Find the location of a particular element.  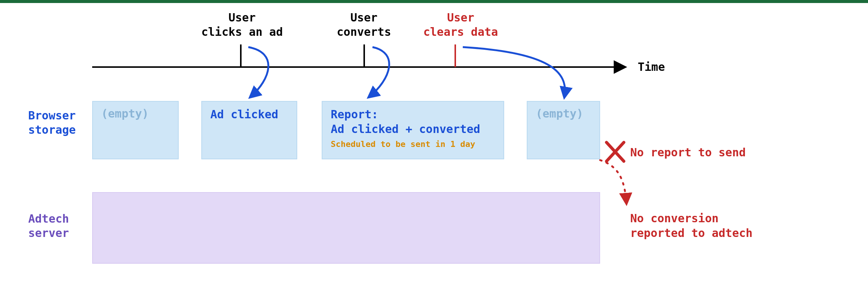

axis-label-time: Time is located at coordinates (651, 67).